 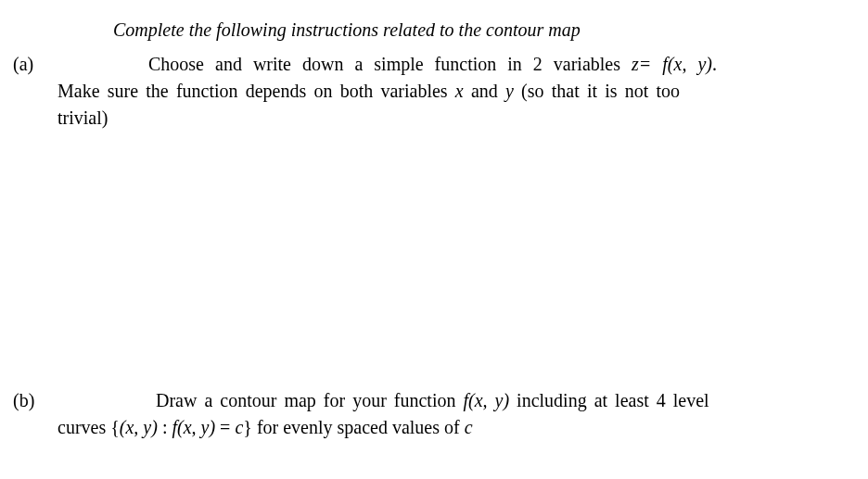 What do you see at coordinates (597, 91) in the screenshot?
I see `a-line2-post: (so that it is not too` at bounding box center [597, 91].